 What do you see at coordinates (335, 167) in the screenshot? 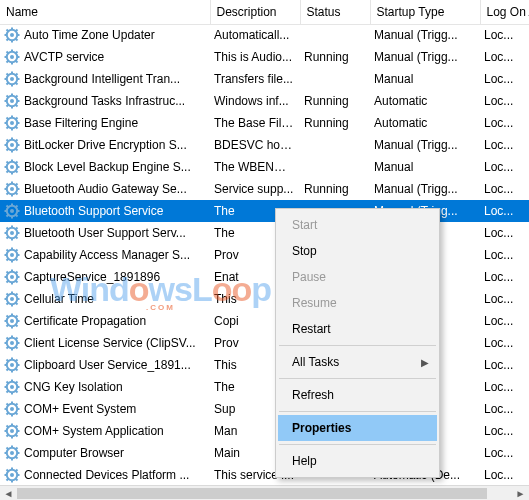
I see `cell-status` at bounding box center [335, 167].